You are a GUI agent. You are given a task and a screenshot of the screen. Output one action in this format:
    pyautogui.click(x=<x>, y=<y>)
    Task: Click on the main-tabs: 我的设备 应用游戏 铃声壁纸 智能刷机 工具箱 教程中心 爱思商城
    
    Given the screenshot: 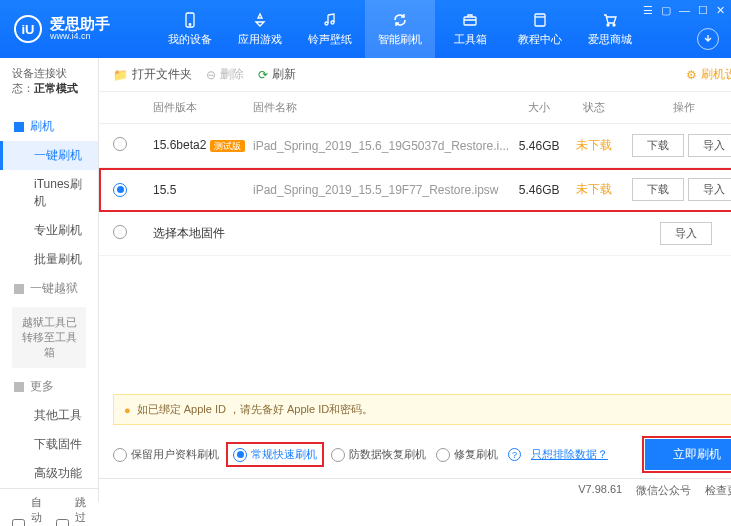 What is the action you would take?
    pyautogui.click(x=400, y=29)
    